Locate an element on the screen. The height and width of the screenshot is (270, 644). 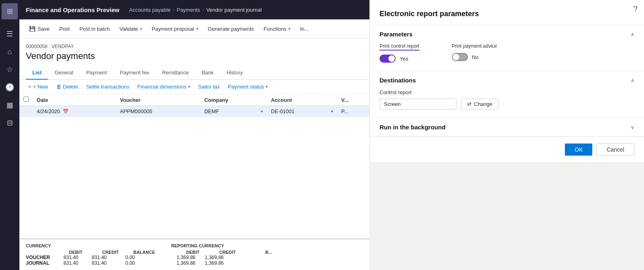
delete-button: 🗑 Delete is located at coordinates (67, 86).